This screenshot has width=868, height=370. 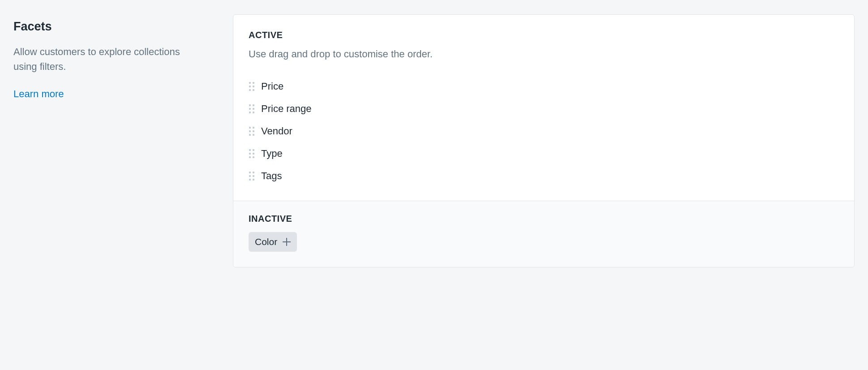 What do you see at coordinates (266, 242) in the screenshot?
I see `chip-label: Color` at bounding box center [266, 242].